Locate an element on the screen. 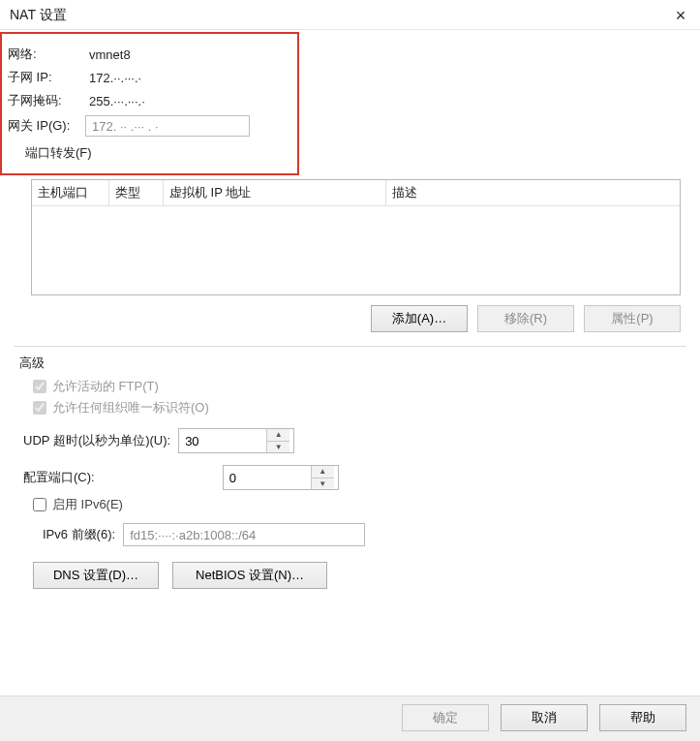  network-label: 网络: is located at coordinates (46, 54).